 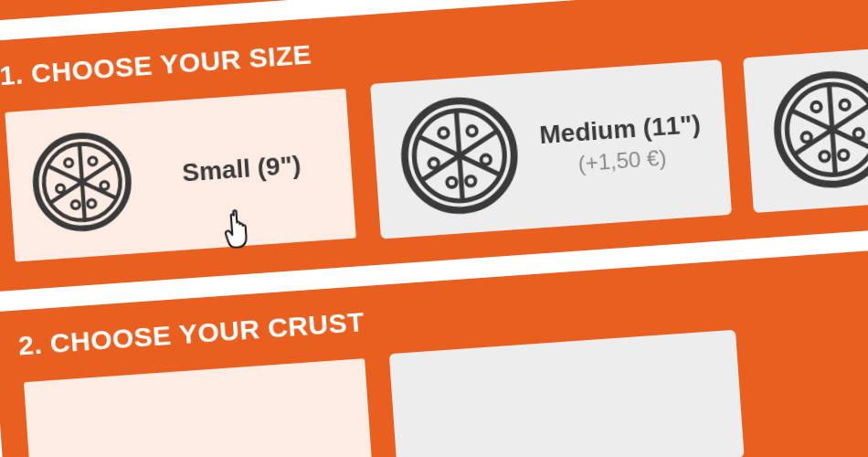 What do you see at coordinates (806, 123) in the screenshot?
I see `size-option-large: Large (13") (+3,00 €)` at bounding box center [806, 123].